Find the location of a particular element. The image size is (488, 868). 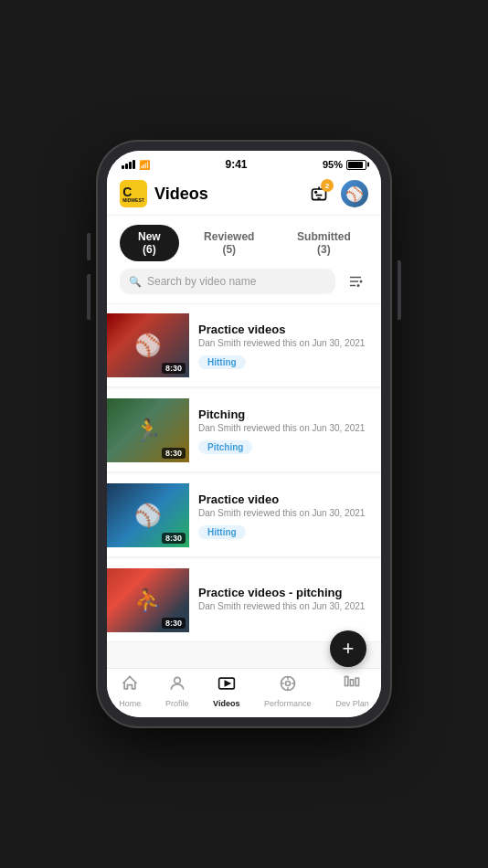

page-title: Videos is located at coordinates (227, 194).